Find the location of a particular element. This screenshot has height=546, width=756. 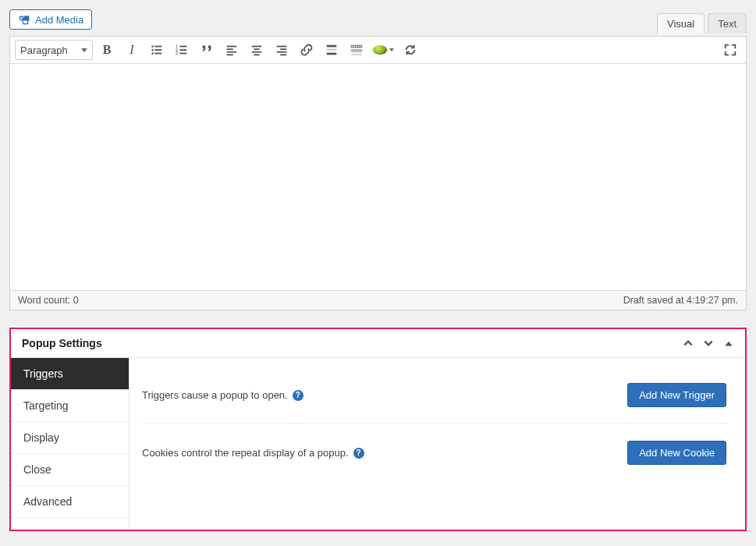

align-left-button is located at coordinates (232, 50).